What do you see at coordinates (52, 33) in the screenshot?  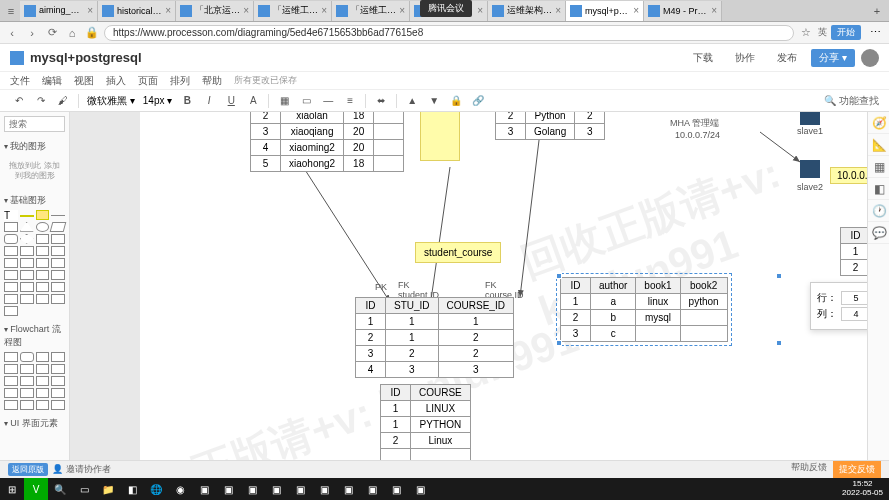 I see `refresh-button: ⟳` at bounding box center [52, 33].